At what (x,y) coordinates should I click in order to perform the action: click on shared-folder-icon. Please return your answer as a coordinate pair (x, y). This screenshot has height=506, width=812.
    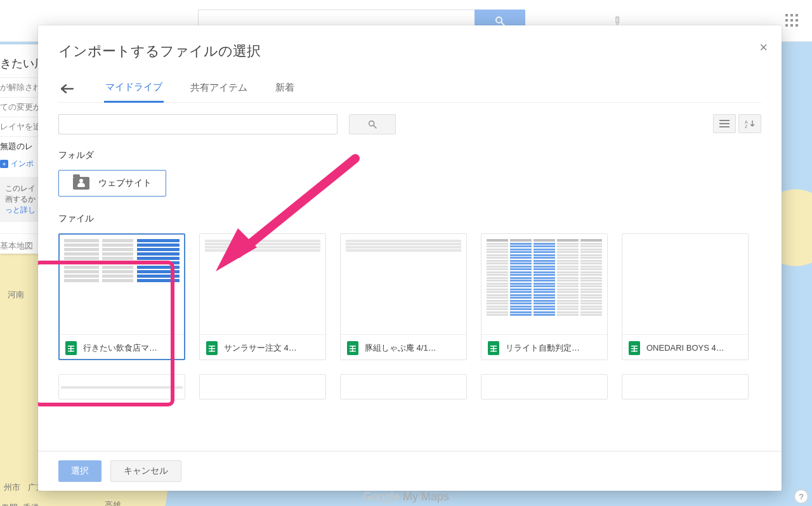
    Looking at the image, I should click on (81, 183).